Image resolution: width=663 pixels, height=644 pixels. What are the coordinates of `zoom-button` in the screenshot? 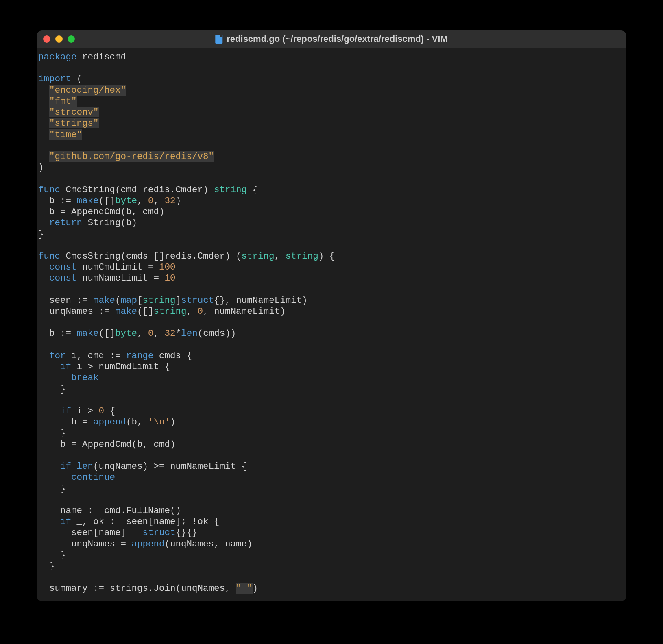 It's located at (71, 39).